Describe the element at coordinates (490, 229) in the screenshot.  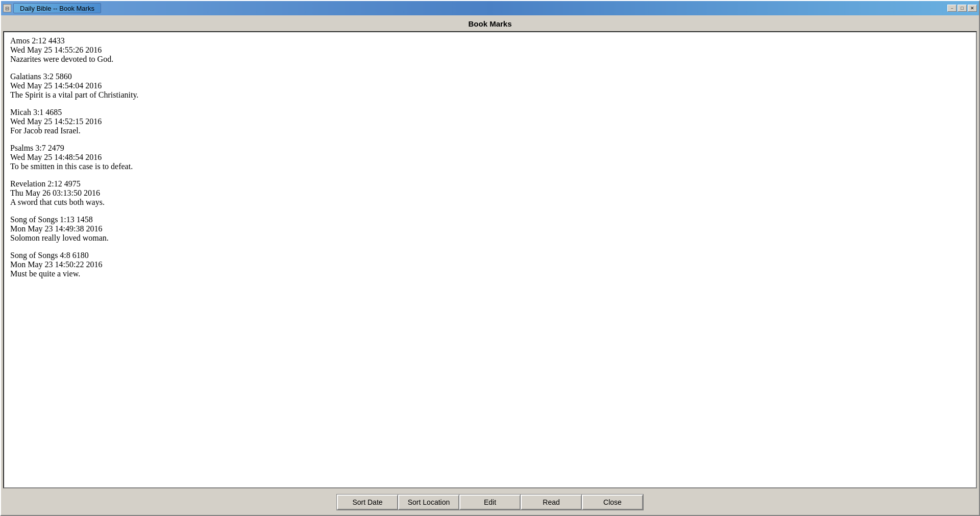
I see `bookmark-entry: Song of Songs 1:13 1458Mon May 23 14:49:…` at that location.